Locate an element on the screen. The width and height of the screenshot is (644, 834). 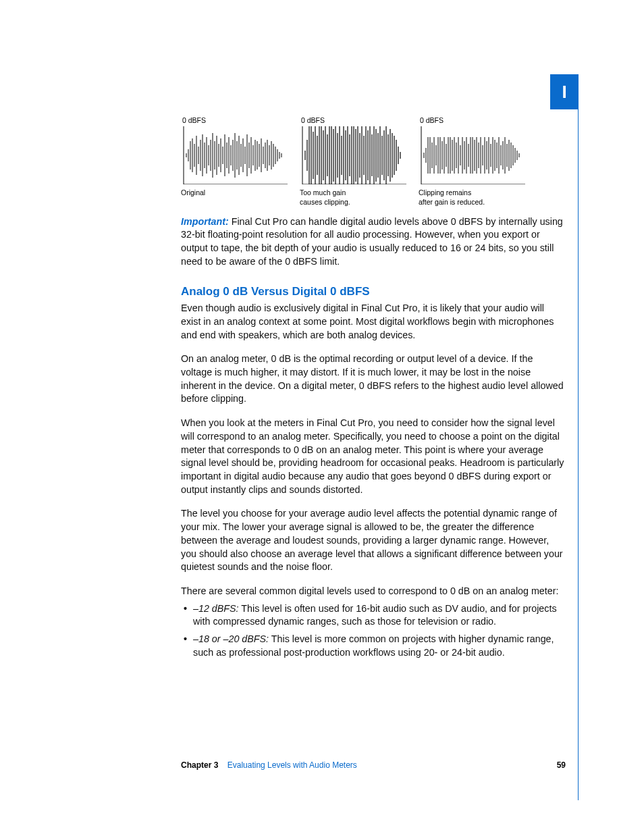
chapter-title: Evaluating Levels with Audio Meters is located at coordinates (292, 765).